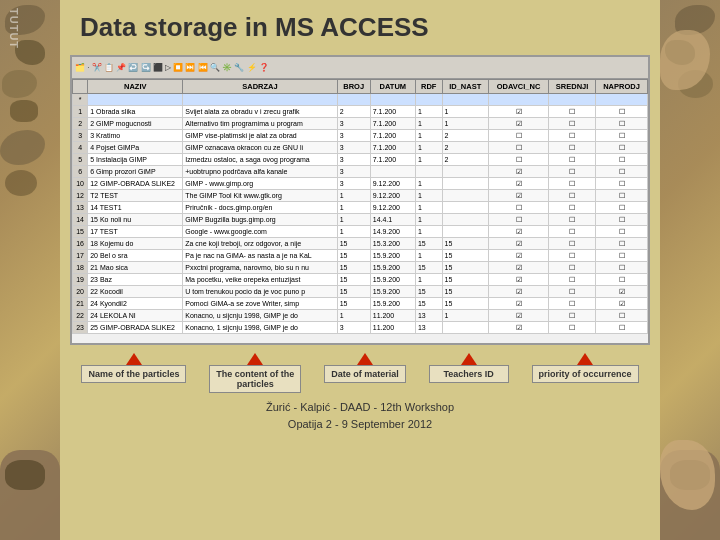 This screenshot has height=540, width=720. I want to click on table-cell: Za cne koji treboji, orz odgovor, a nije, so click(260, 244).